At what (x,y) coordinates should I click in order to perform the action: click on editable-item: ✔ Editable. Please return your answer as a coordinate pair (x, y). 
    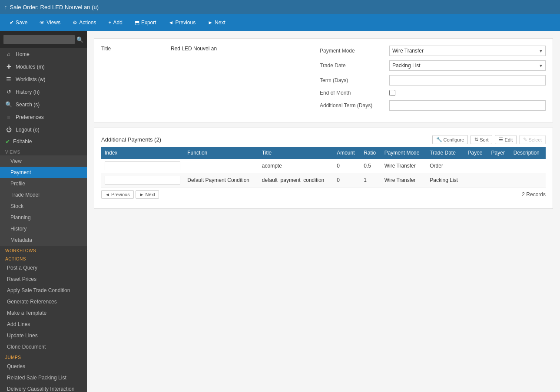
    Looking at the image, I should click on (43, 142).